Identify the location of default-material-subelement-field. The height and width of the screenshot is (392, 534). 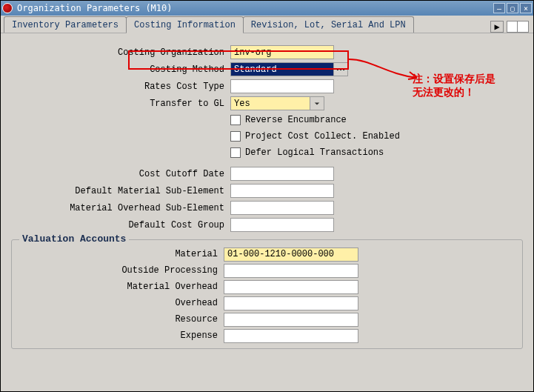
(282, 191).